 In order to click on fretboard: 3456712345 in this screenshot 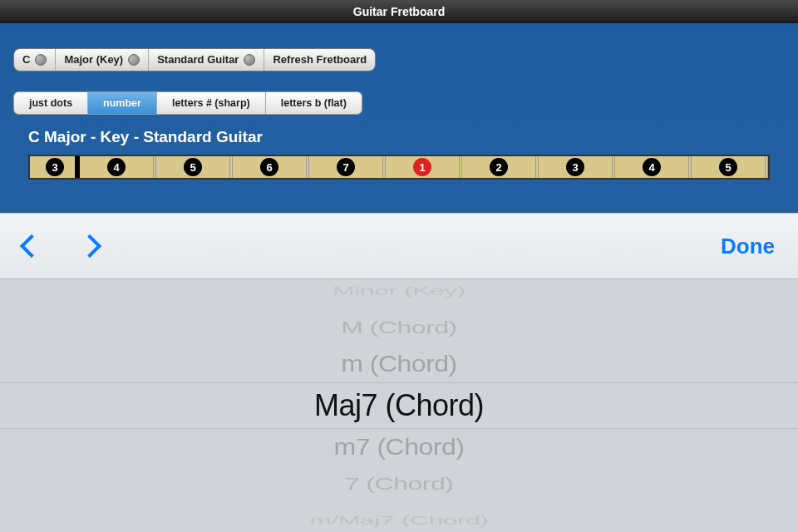, I will do `click(399, 167)`.